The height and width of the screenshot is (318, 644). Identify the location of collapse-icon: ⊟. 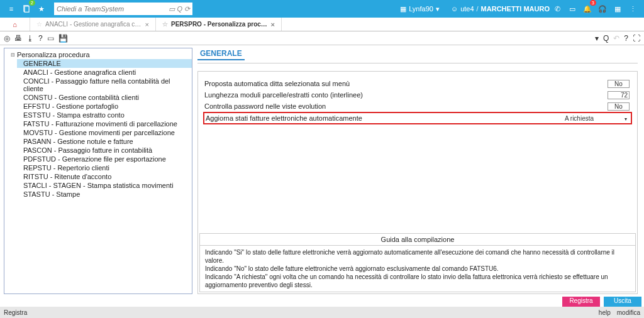
(13, 55).